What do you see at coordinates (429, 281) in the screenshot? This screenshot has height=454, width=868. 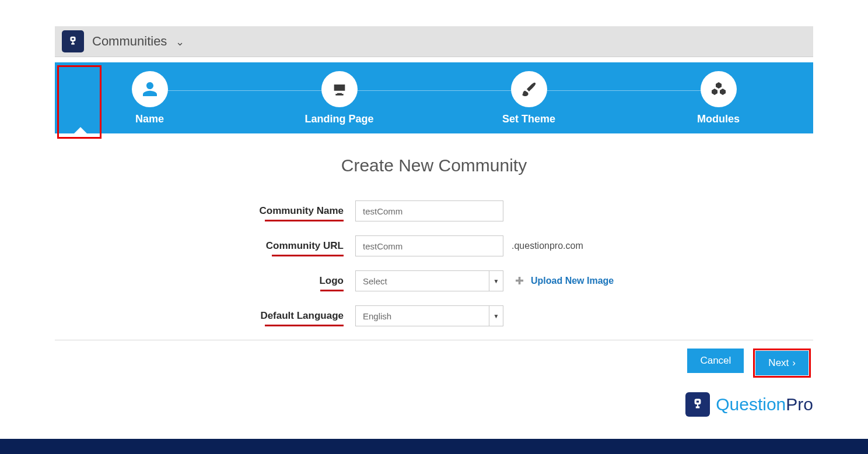 I see `logo-select: Select ▼` at bounding box center [429, 281].